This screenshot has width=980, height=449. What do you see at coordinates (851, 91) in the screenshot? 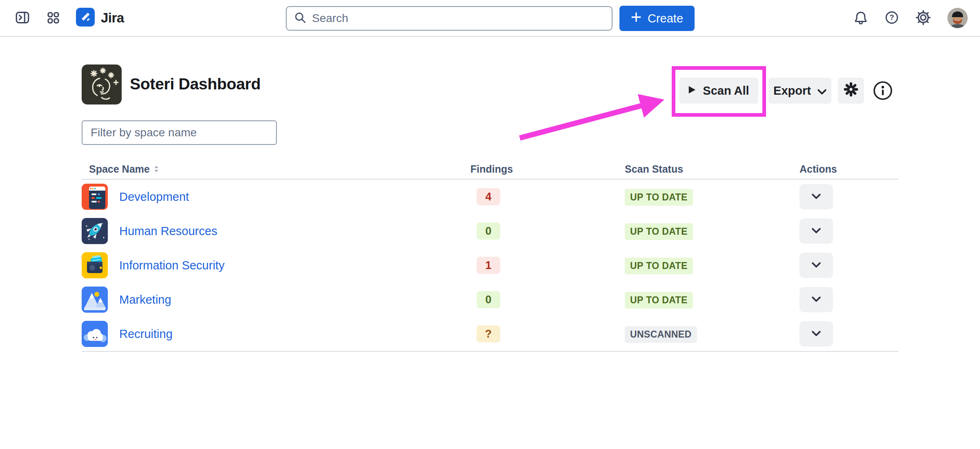
I see `gear-filled-icon` at bounding box center [851, 91].